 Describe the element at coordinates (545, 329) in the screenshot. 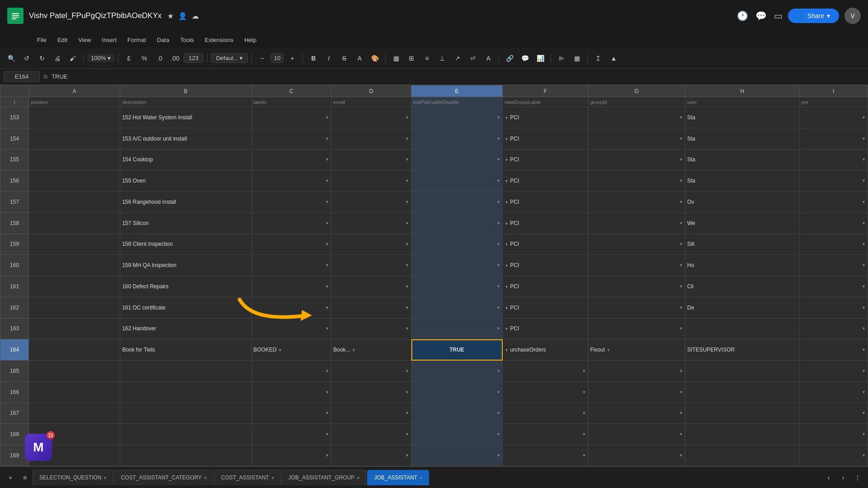

I see `cell-f-163: ▼ PCI` at that location.